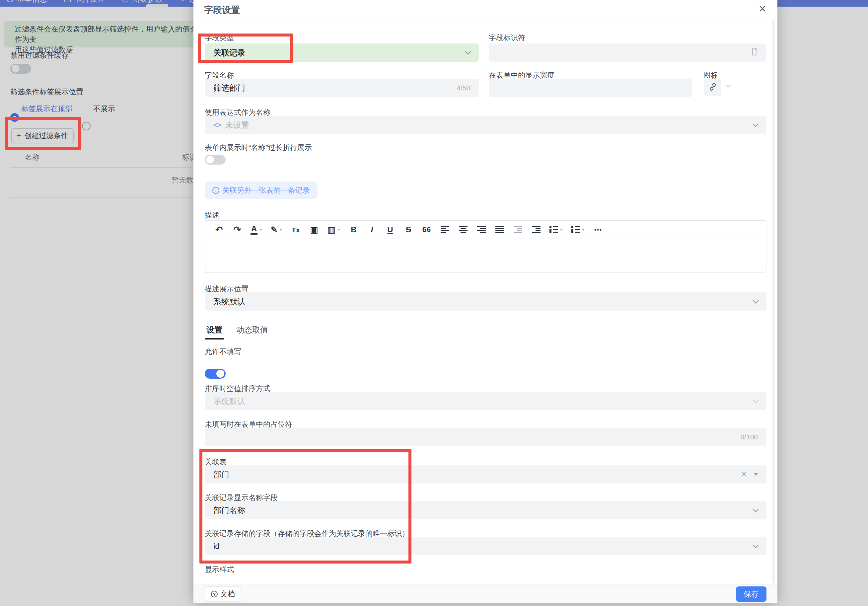 The height and width of the screenshot is (606, 868). Describe the element at coordinates (314, 230) in the screenshot. I see `insert-image-icon: ▣` at that location.